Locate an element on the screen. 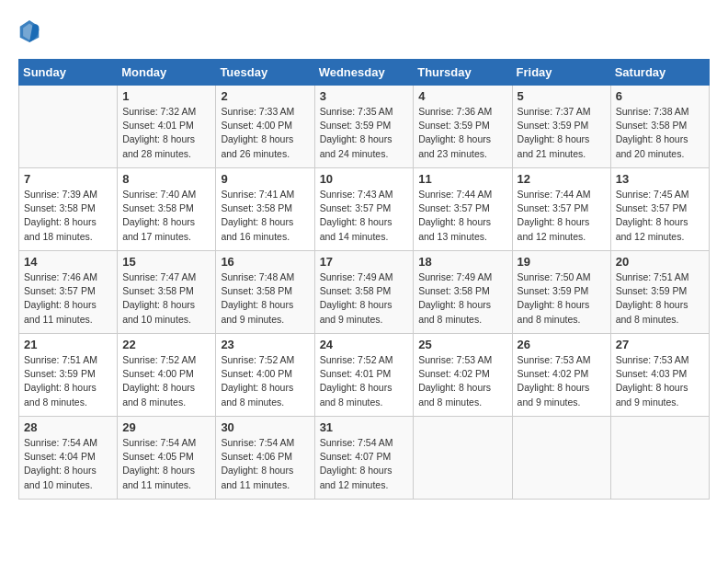  calendar-cell: 9 Sunrise: 7:41 AM Sunset: 3:58 PM Dayli… is located at coordinates (265, 210).